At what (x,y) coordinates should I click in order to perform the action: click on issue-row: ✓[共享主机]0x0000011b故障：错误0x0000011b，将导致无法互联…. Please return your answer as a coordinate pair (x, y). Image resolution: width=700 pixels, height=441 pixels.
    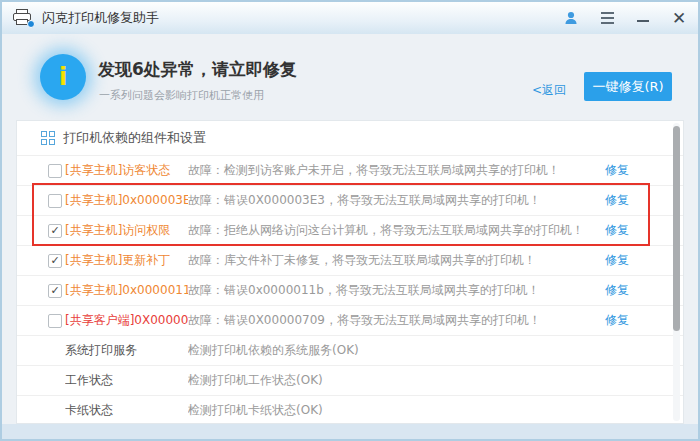
    Looking at the image, I should click on (350, 290).